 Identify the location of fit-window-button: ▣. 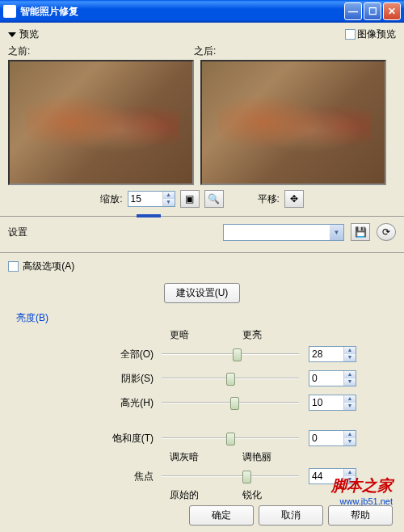
(190, 199).